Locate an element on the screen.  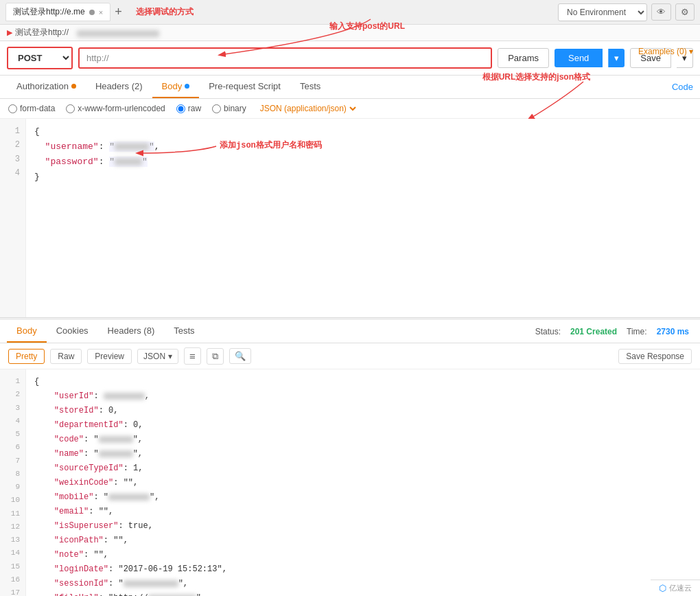
examples-link: Examples (0) ▾ is located at coordinates (666, 51).